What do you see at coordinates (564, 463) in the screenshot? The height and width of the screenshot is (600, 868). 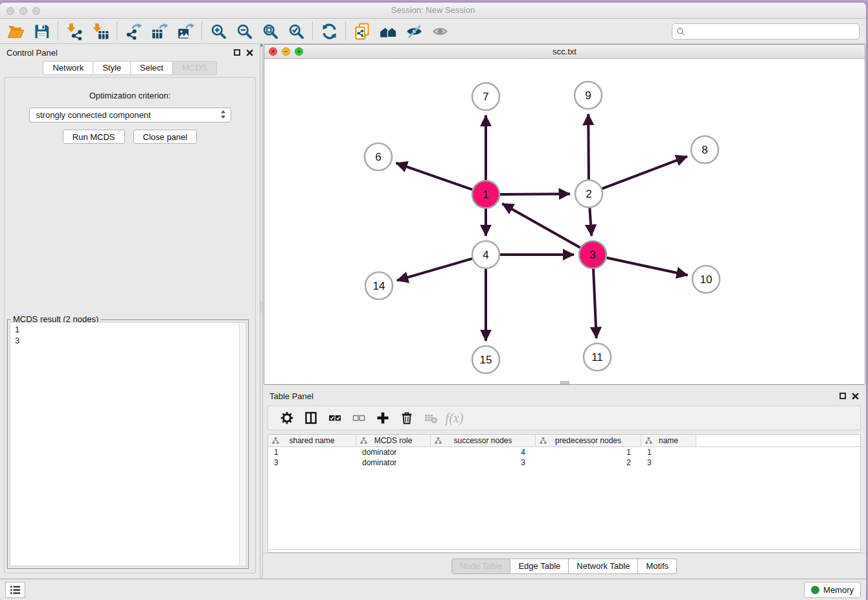 I see `table-row: 3dominator323` at bounding box center [564, 463].